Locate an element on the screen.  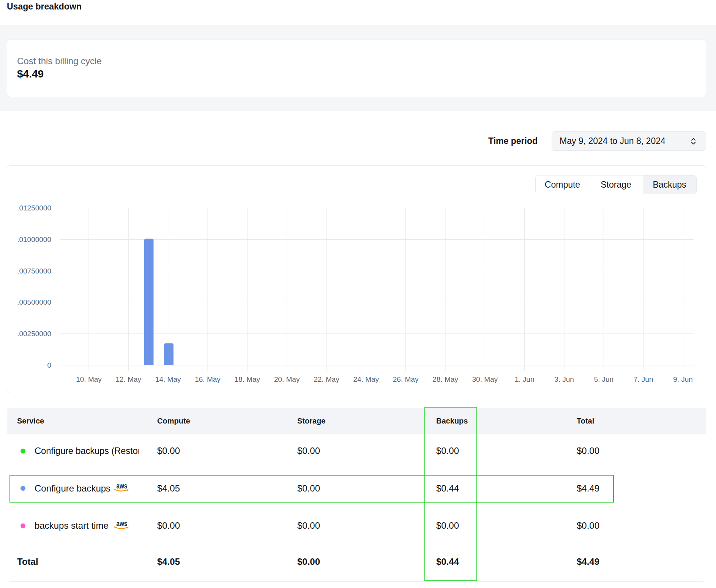
svg-text: 26. May is located at coordinates (406, 379).